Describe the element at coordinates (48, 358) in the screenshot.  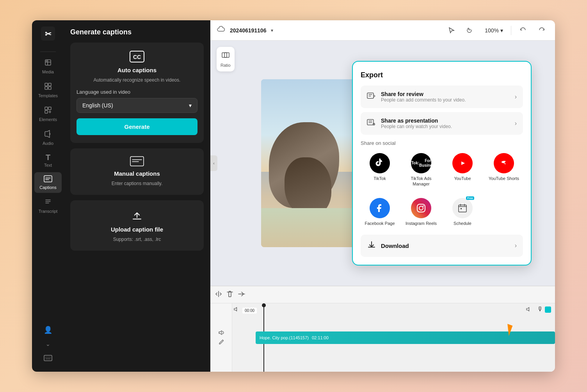
I see `keyboard-icon` at that location.